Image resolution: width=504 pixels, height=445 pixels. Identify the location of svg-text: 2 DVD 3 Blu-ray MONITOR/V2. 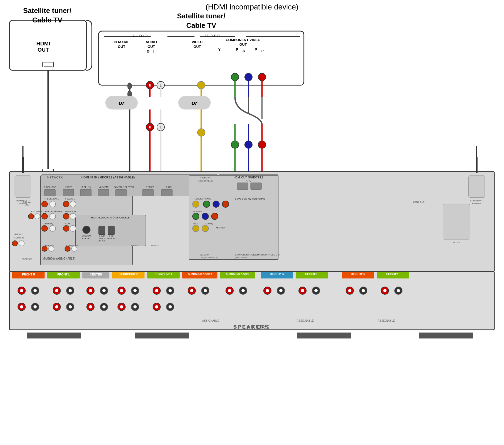
(250, 199).